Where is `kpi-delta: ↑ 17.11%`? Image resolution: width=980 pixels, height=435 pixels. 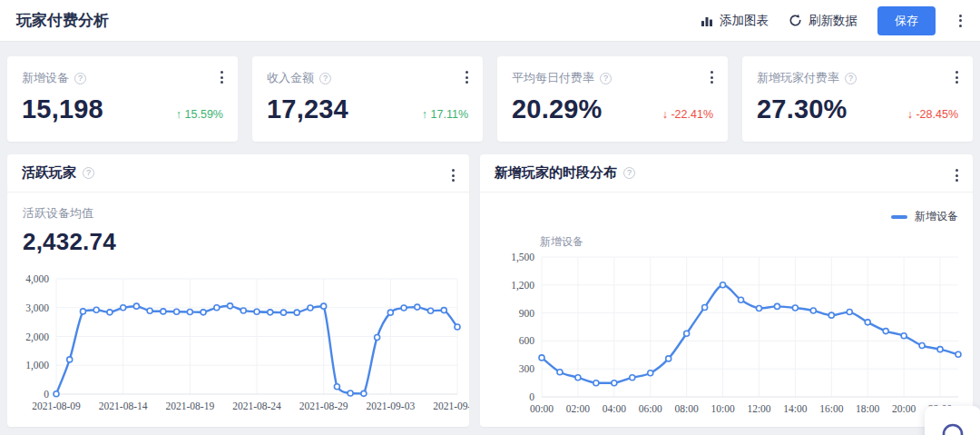
kpi-delta: ↑ 17.11% is located at coordinates (445, 114).